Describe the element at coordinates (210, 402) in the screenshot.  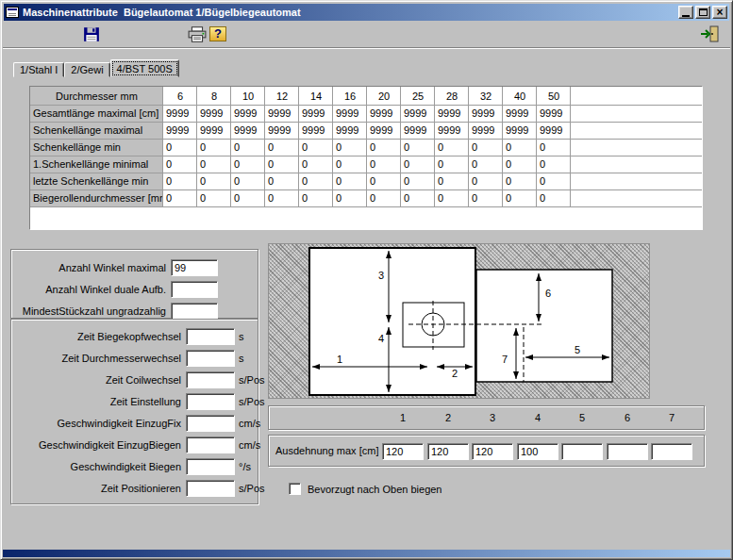
I see `input-zeit-einstellung` at that location.